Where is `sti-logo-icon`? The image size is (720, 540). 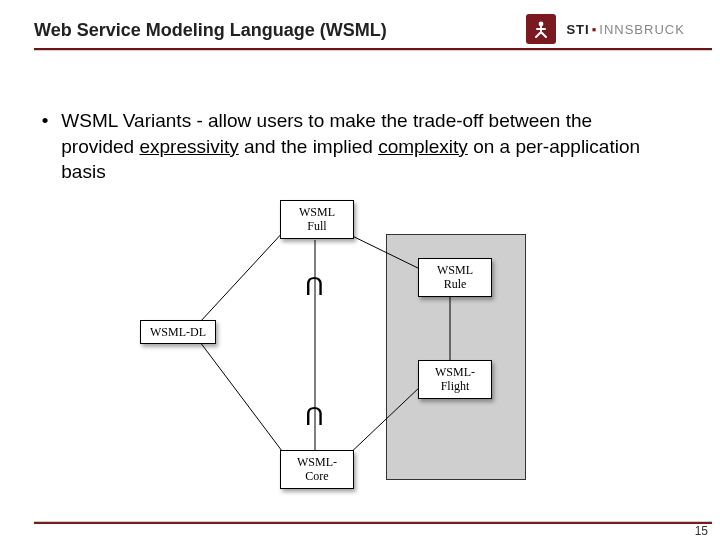
sti-logo-icon is located at coordinates (541, 29).